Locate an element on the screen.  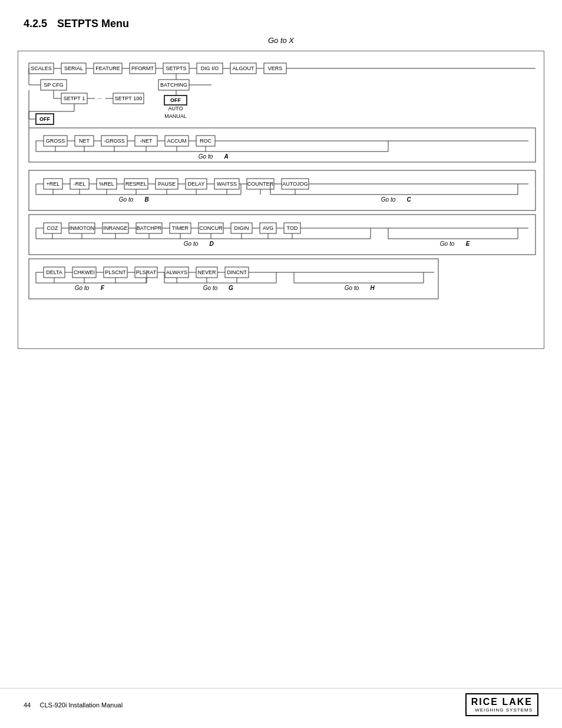
setpts-node: SETPTS is located at coordinates (176, 68).